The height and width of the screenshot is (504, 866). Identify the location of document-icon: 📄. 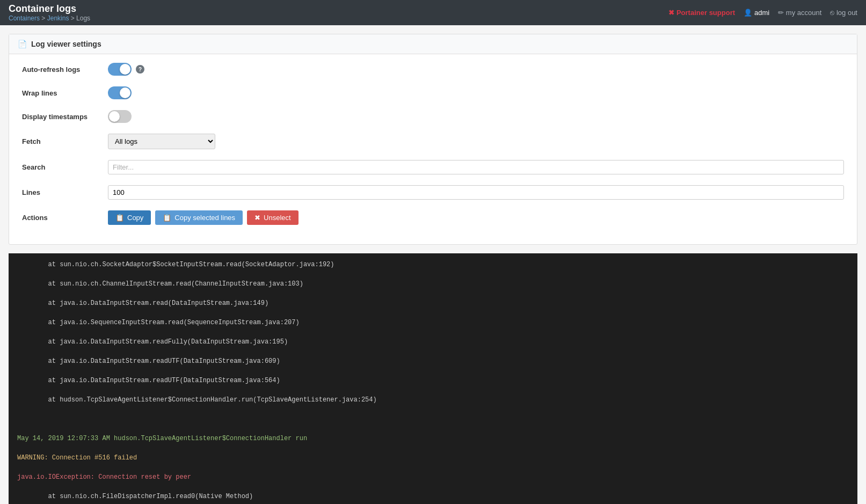
(23, 44).